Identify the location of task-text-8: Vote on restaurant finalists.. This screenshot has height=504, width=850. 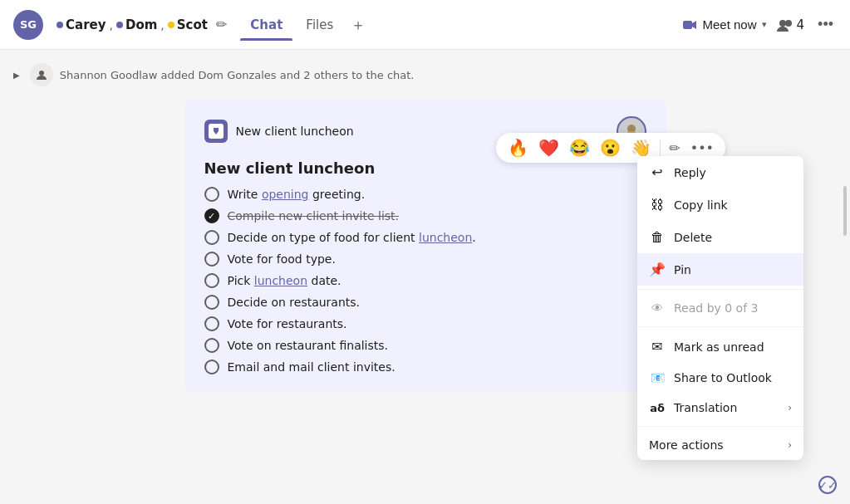
(308, 345).